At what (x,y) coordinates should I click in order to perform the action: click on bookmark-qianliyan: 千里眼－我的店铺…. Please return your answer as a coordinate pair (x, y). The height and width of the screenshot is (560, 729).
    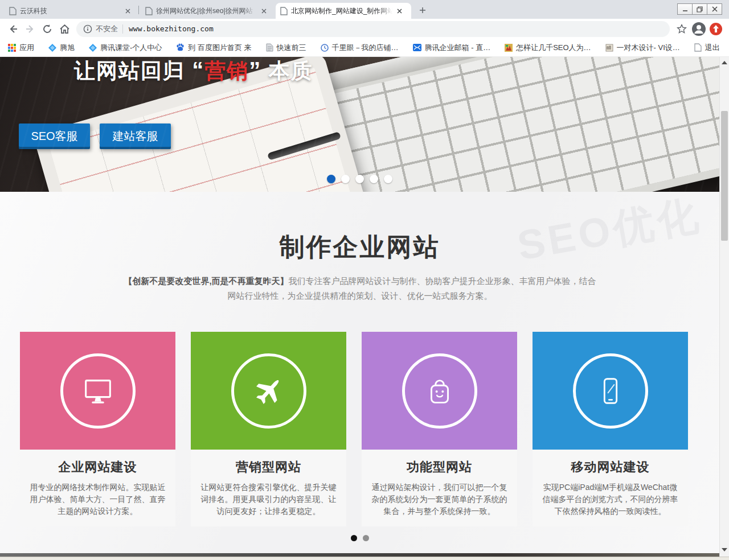
    Looking at the image, I should click on (360, 48).